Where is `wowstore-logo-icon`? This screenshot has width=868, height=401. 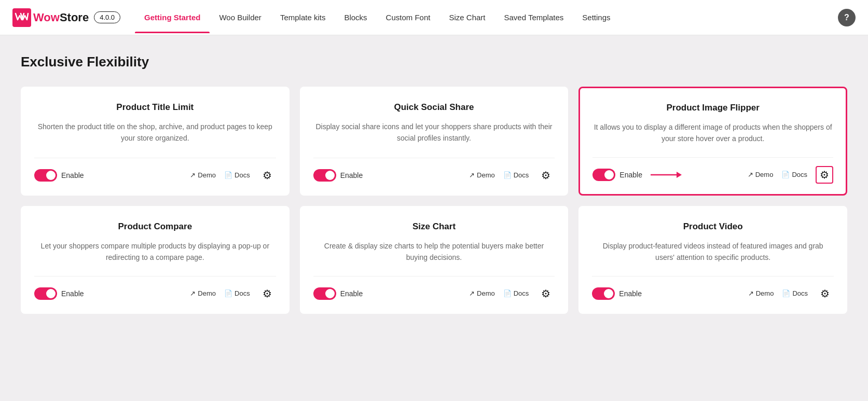 wowstore-logo-icon is located at coordinates (22, 18).